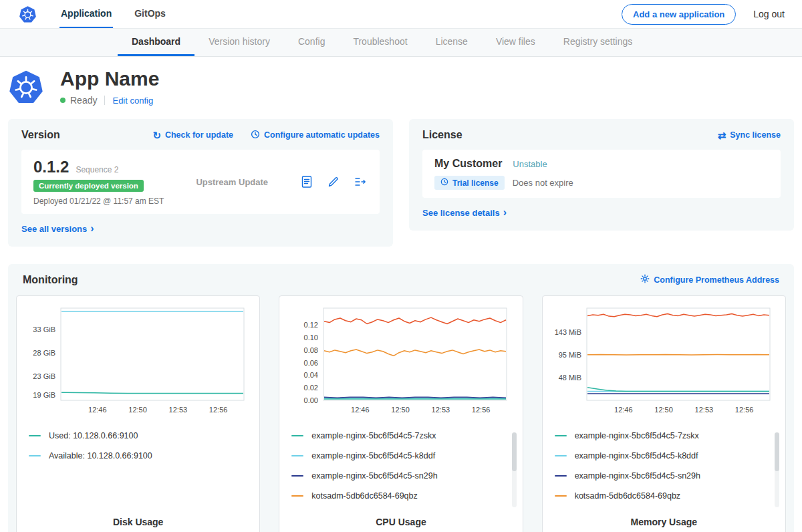  I want to click on tab-version-history: Version history, so click(239, 43).